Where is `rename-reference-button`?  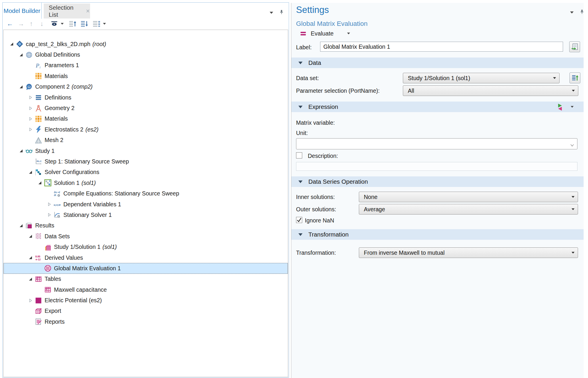 rename-reference-button is located at coordinates (575, 47).